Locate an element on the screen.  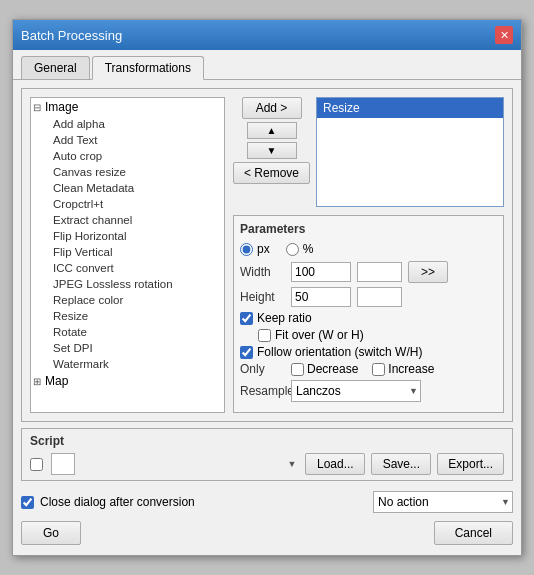
decrease-group: Decrease is located at coordinates (324, 369).